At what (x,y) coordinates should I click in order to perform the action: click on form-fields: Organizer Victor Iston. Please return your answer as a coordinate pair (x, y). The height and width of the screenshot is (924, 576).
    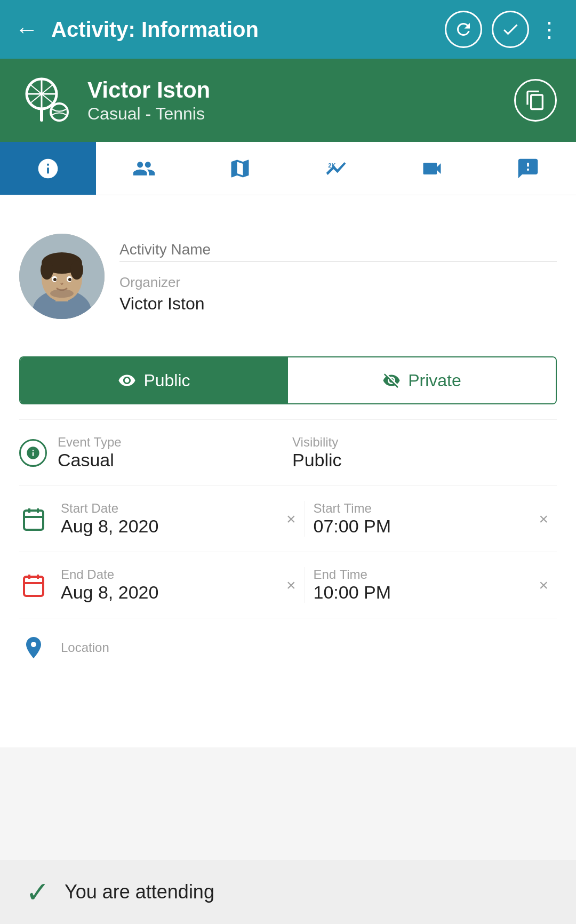
    Looking at the image, I should click on (338, 280).